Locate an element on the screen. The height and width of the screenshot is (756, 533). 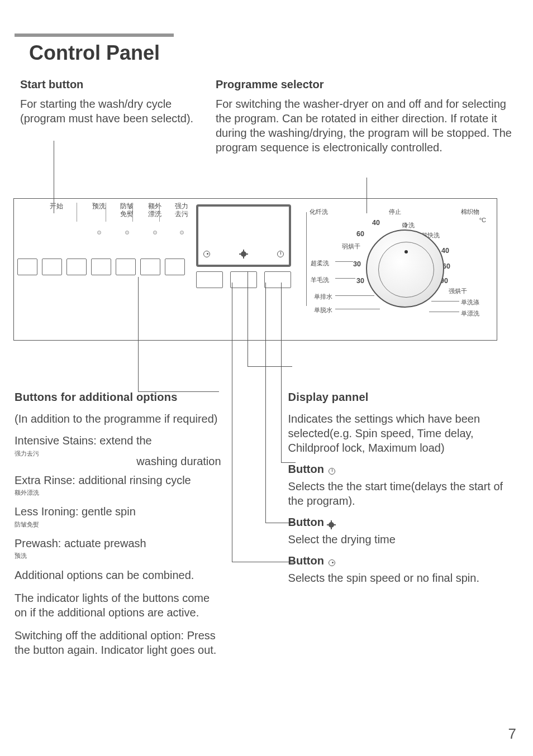
dial-off-marker is located at coordinates (404, 225).